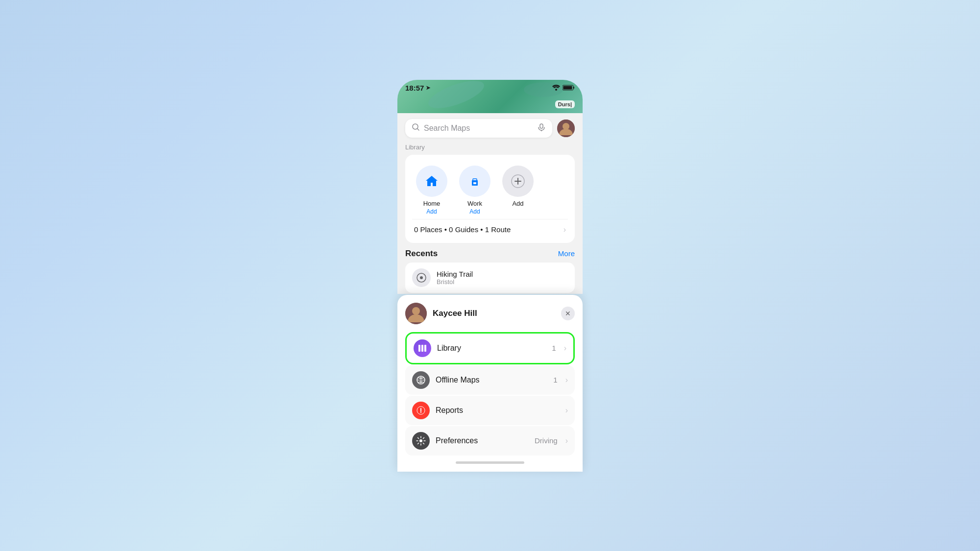 The height and width of the screenshot is (551, 980). Describe the element at coordinates (421, 254) in the screenshot. I see `recents-label: Recents` at that location.